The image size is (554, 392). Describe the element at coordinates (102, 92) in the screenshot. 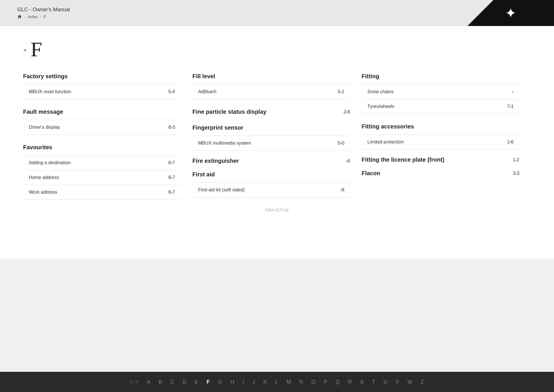

I see `entry-list-factory: MBUX reset function 5›4` at that location.